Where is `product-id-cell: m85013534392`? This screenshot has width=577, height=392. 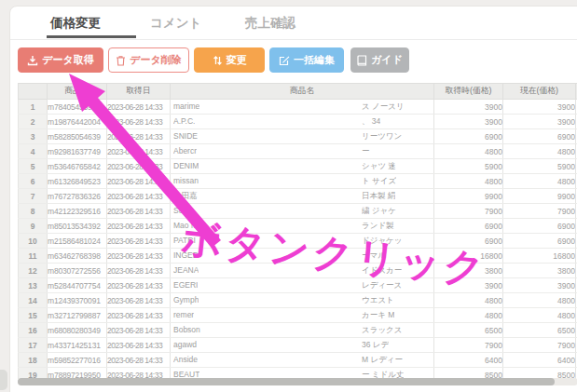 product-id-cell: m85013534392 is located at coordinates (77, 226).